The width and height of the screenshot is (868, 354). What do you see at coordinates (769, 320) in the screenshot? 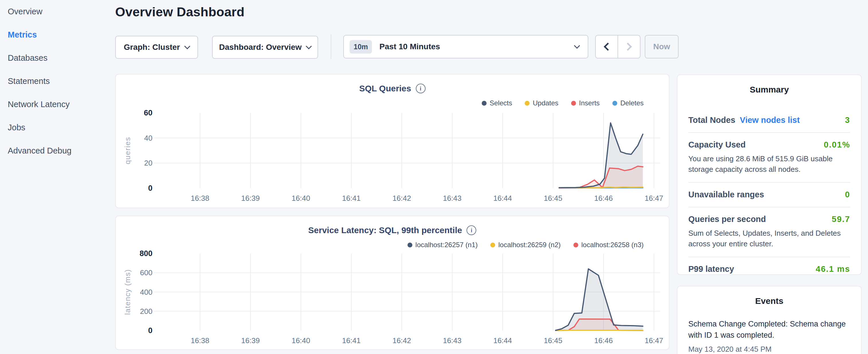
I see `events-panel: Events Schema Change Completed: Schema c…` at bounding box center [769, 320].